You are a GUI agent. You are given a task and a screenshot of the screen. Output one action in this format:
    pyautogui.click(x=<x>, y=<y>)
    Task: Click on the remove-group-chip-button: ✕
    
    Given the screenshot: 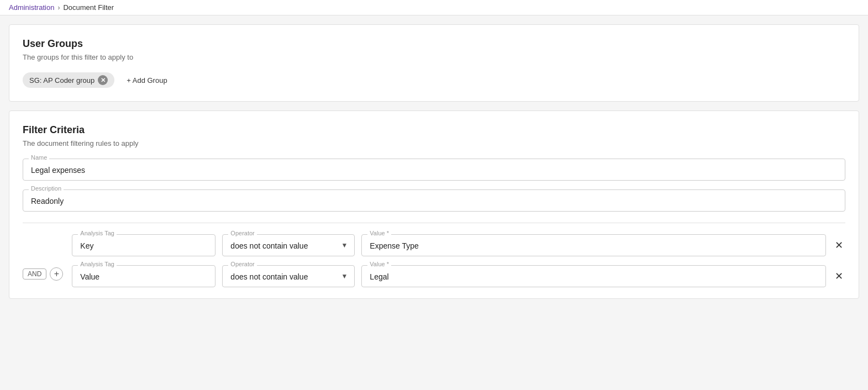 What is the action you would take?
    pyautogui.click(x=103, y=80)
    